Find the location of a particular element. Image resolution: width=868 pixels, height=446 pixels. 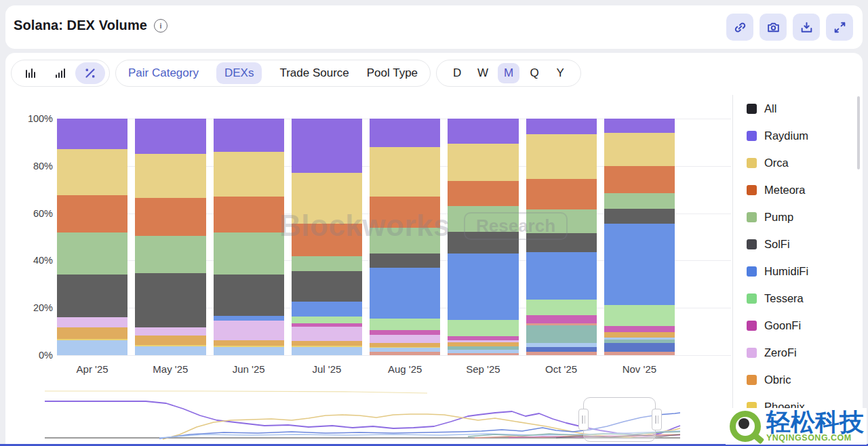

stacked-bar-may25 is located at coordinates (170, 237).